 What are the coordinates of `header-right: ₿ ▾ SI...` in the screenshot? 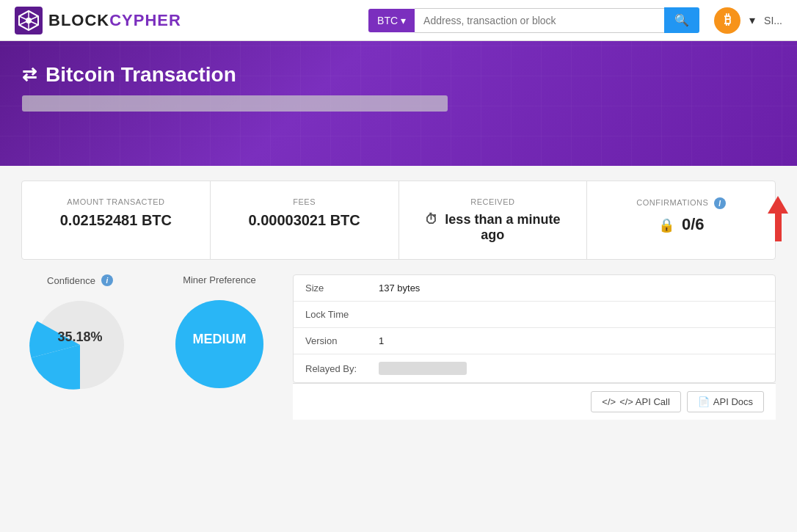 It's located at (749, 21).